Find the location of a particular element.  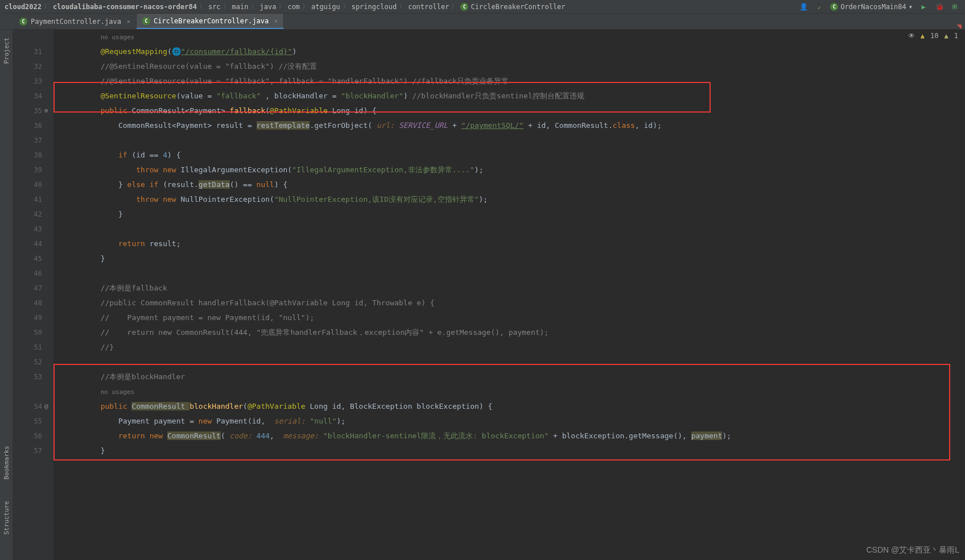

breadcrumb-item: C CircleBreakerController is located at coordinates (513, 7).